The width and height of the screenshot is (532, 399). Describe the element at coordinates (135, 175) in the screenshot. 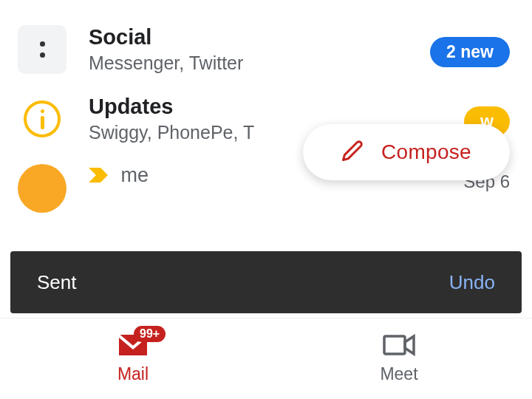

I see `sender-name: me` at that location.